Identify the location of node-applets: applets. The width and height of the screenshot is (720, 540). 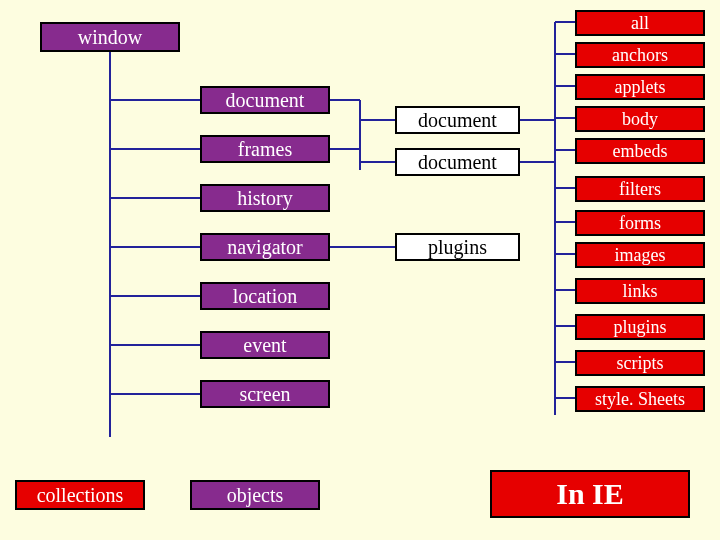
(640, 87).